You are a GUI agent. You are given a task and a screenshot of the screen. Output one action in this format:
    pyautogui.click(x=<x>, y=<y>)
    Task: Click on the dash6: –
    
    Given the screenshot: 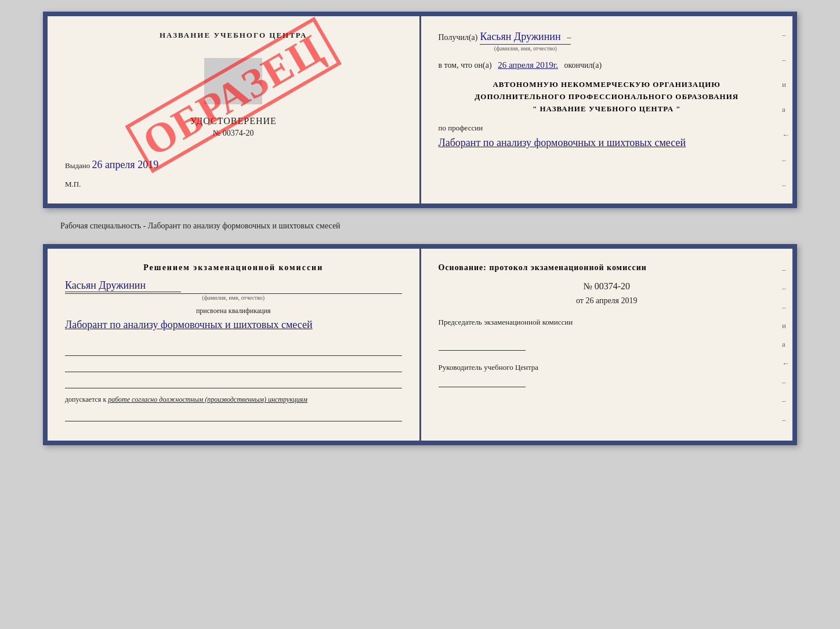 What is the action you would take?
    pyautogui.click(x=785, y=160)
    